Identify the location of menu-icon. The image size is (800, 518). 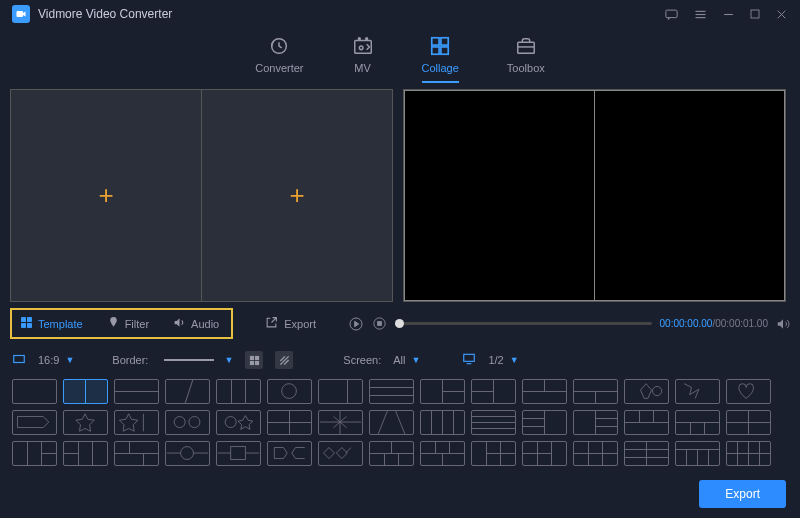
(700, 14).